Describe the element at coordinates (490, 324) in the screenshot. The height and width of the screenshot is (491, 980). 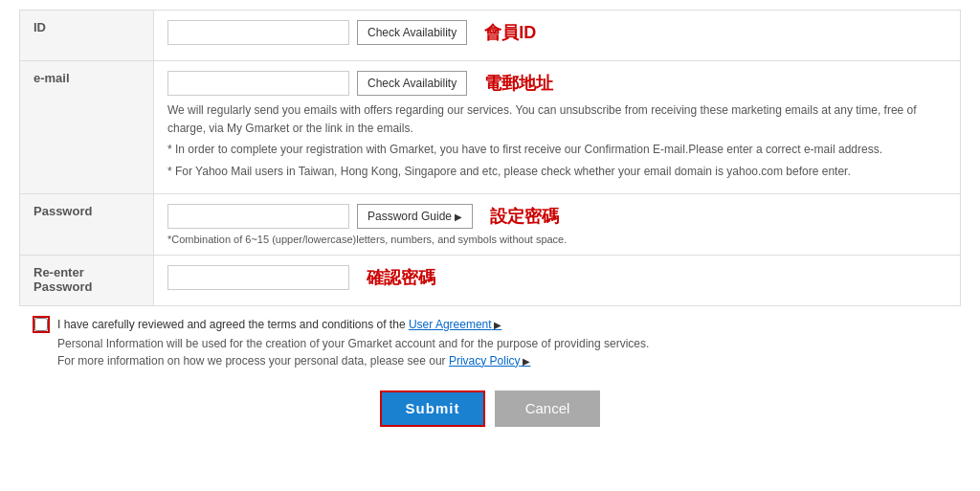
I see `agreement-row: I have carefully reviewed and agreed the…` at that location.